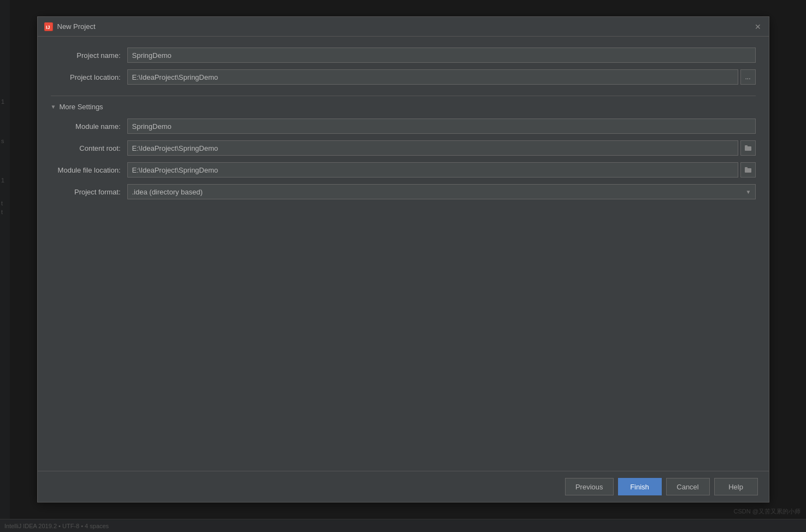 Image resolution: width=806 pixels, height=532 pixels. What do you see at coordinates (748, 148) in the screenshot?
I see `folder-icon` at bounding box center [748, 148].